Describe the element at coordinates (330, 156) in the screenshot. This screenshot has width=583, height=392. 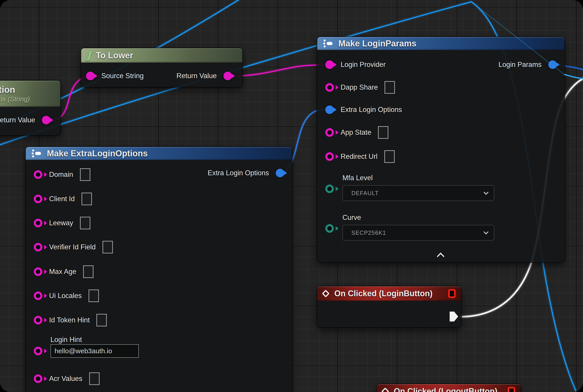
I see `redirect-url-pin` at that location.